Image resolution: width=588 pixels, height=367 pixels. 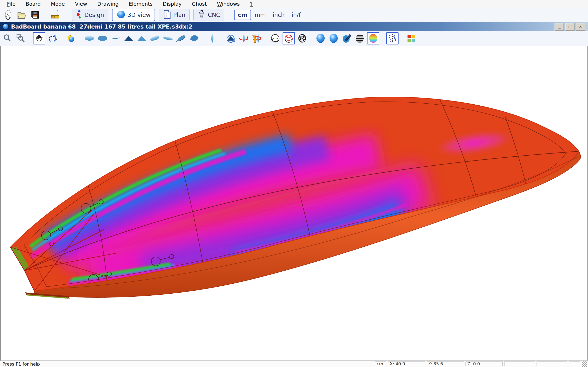 I want to click on 3d-sphere-icon, so click(x=121, y=15).